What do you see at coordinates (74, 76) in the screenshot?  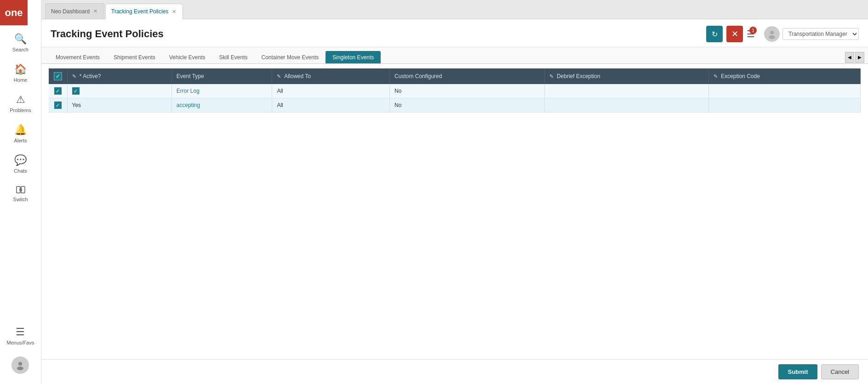 I see `active-edit-icon: ✎` at bounding box center [74, 76].